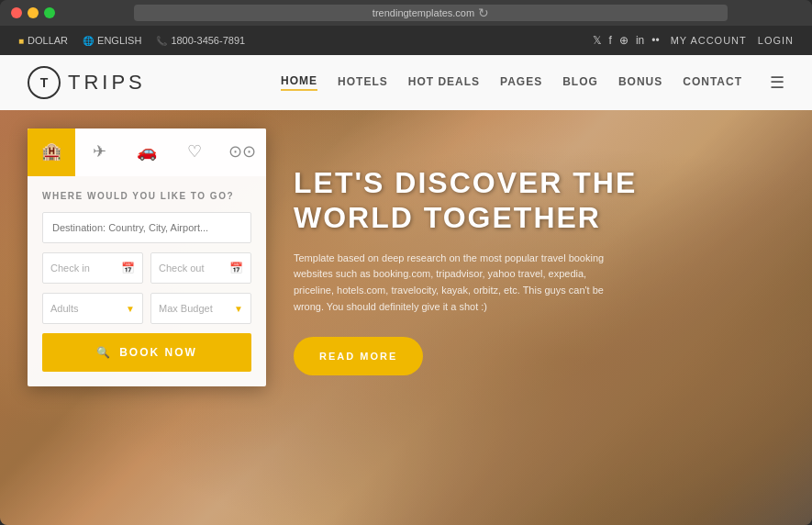  What do you see at coordinates (712, 83) in the screenshot?
I see `nav-contact: CONTACT` at bounding box center [712, 83].